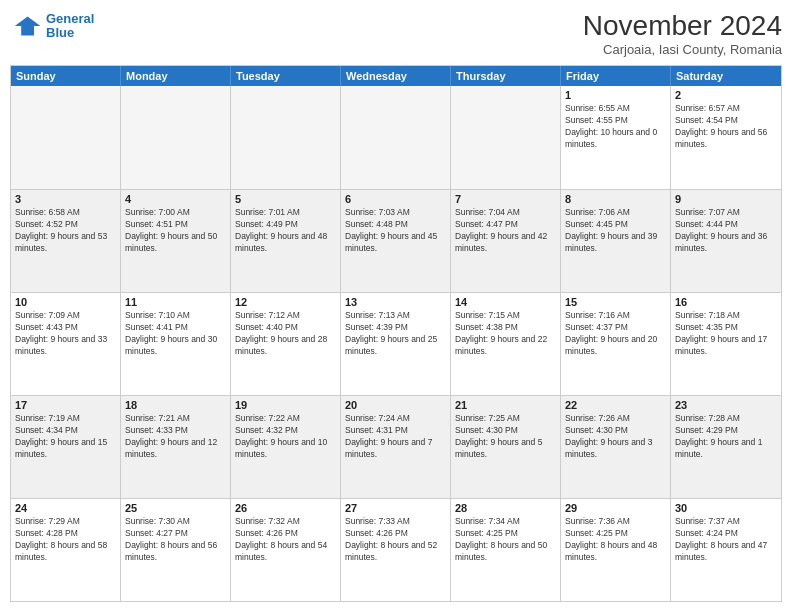 This screenshot has height=612, width=792. I want to click on day-info-2: Sunrise: 6:57 AMSunset: 4:54 PMDaylight:…, so click(726, 127).